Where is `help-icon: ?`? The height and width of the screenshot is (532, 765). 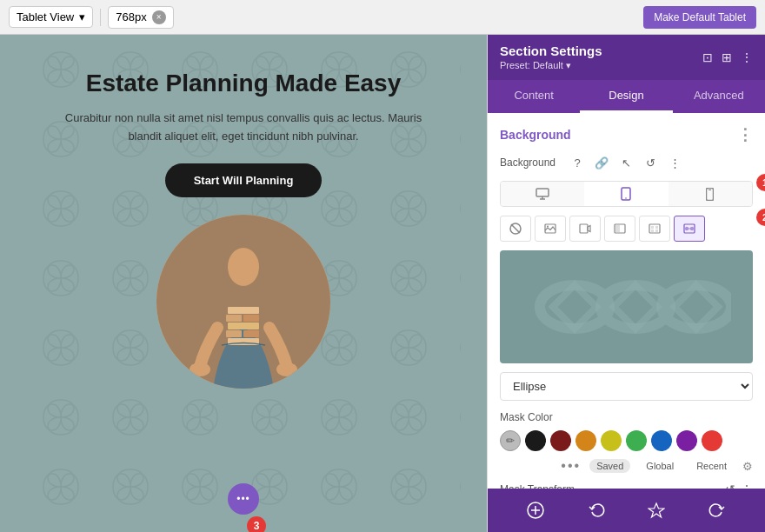
help-icon: ? is located at coordinates (577, 163).